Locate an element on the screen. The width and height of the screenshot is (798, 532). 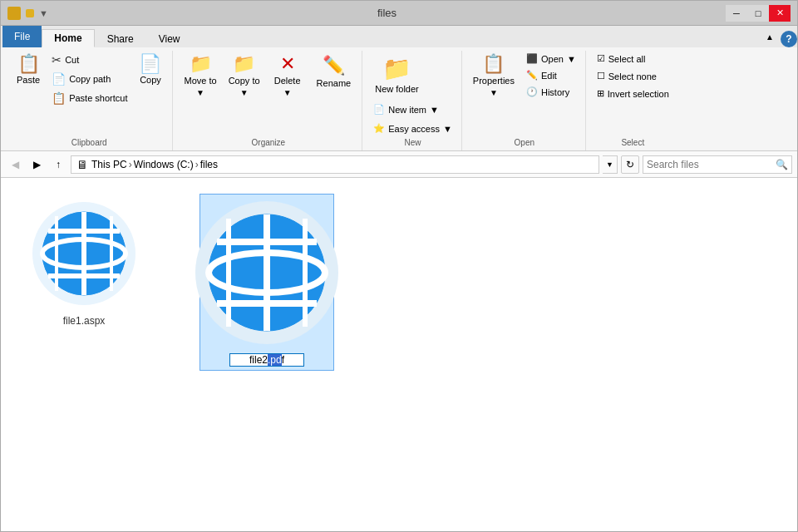
titlebar: ▼ files ─ □ ✕ is located at coordinates (399, 13).